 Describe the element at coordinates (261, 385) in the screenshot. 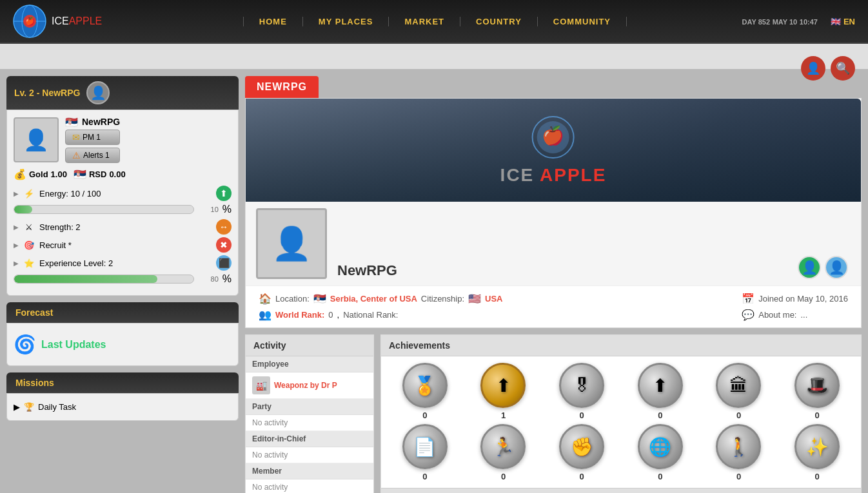

I see `employer-icon: 🏭` at that location.